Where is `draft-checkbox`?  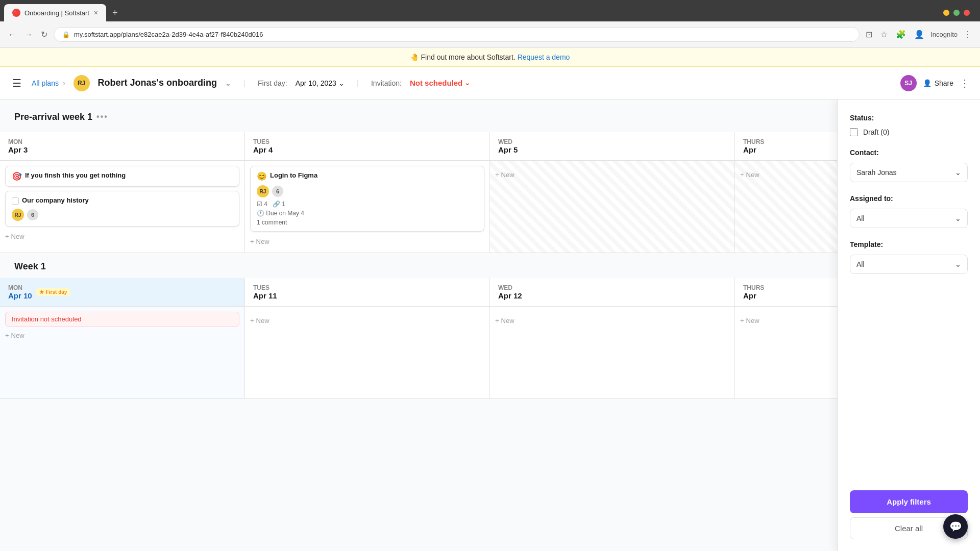
draft-checkbox is located at coordinates (854, 132).